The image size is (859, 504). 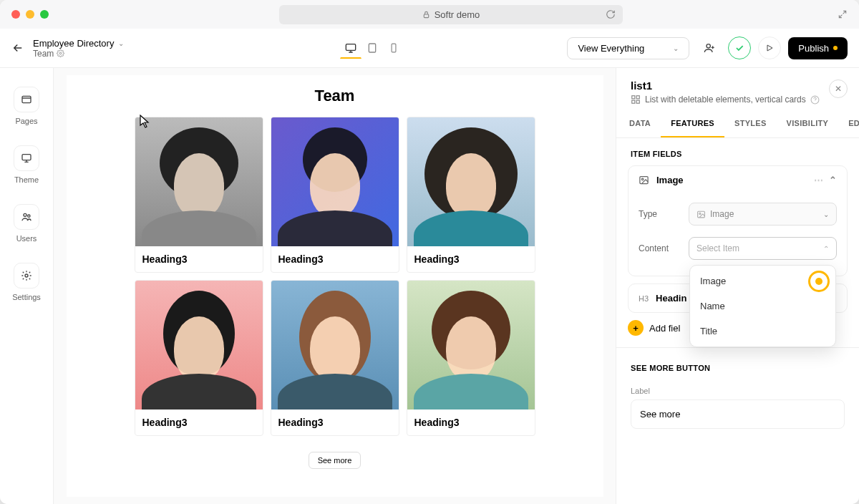 I want to click on grid-icon, so click(x=636, y=100).